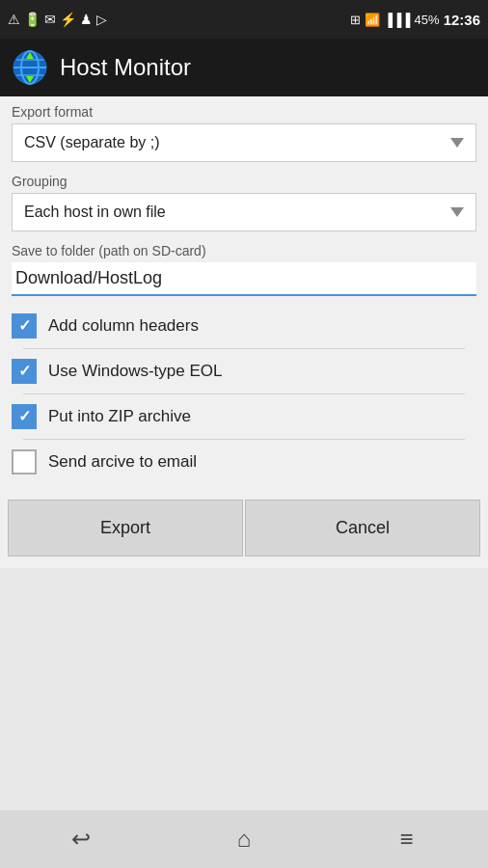 This screenshot has height=868, width=488. I want to click on checkbox-label-zip-archive: Put into ZIP archive, so click(120, 417).